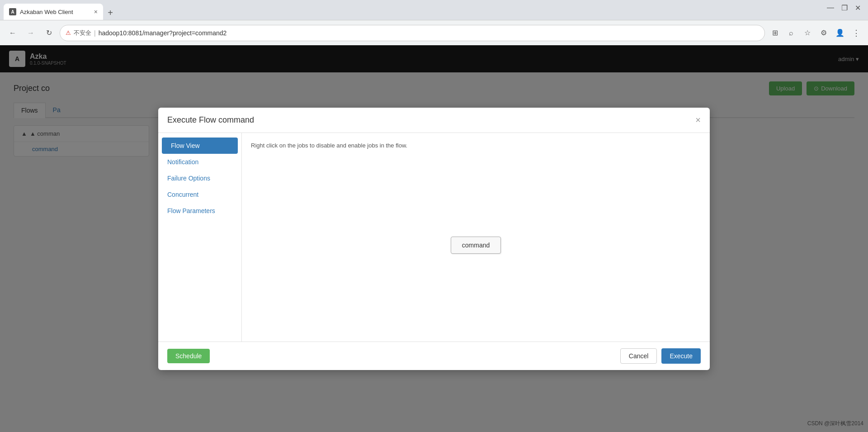 The image size is (868, 432). I want to click on address-url: hadoop10:8081/manager?project=command2, so click(429, 33).